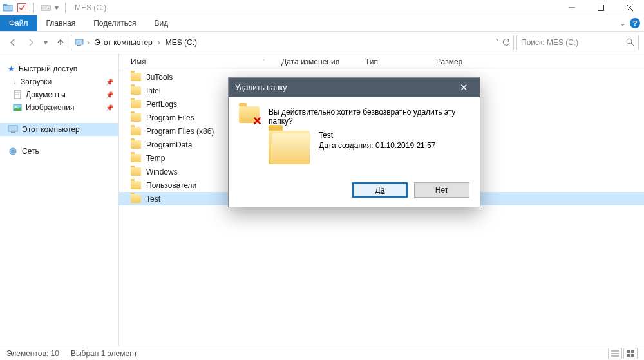 The image size is (644, 360). Describe the element at coordinates (316, 62) in the screenshot. I see `column-date: Дата изменения` at that location.